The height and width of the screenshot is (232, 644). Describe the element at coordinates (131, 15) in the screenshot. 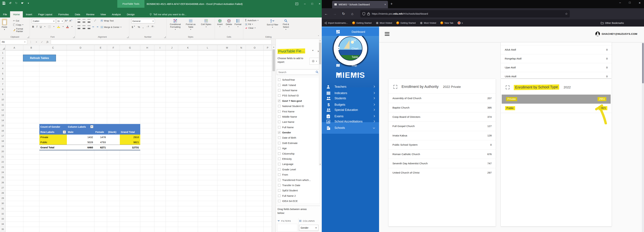

I see `ribbon-tab: Design` at that location.